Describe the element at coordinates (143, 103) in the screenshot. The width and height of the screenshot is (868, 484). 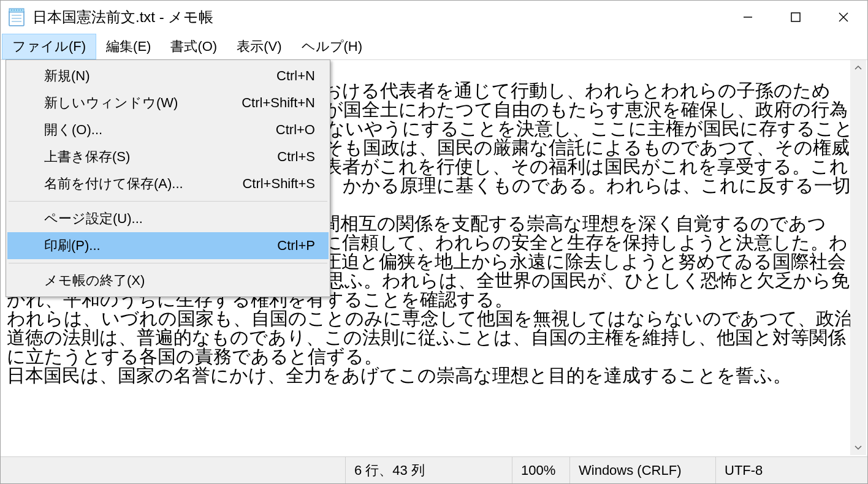
I see `file-new-window-label: 新しいウィンドウ(W)` at that location.